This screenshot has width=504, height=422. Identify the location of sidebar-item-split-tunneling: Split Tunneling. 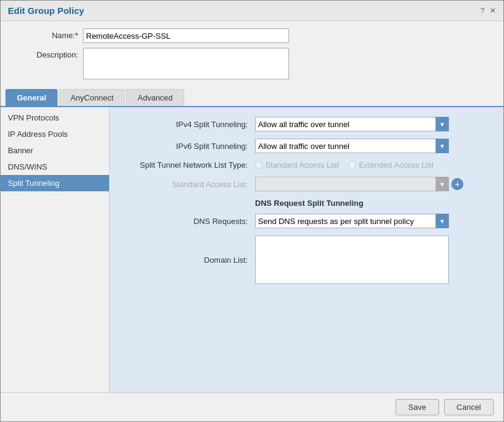
(55, 183).